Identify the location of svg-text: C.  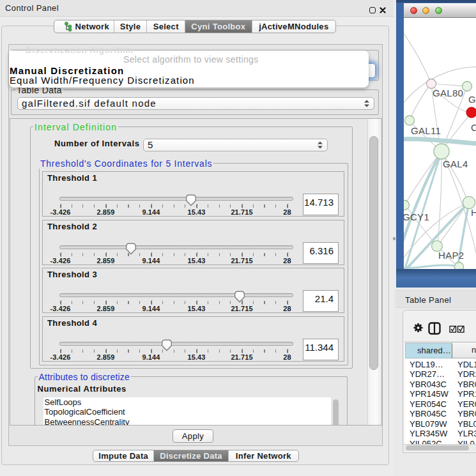
(473, 128).